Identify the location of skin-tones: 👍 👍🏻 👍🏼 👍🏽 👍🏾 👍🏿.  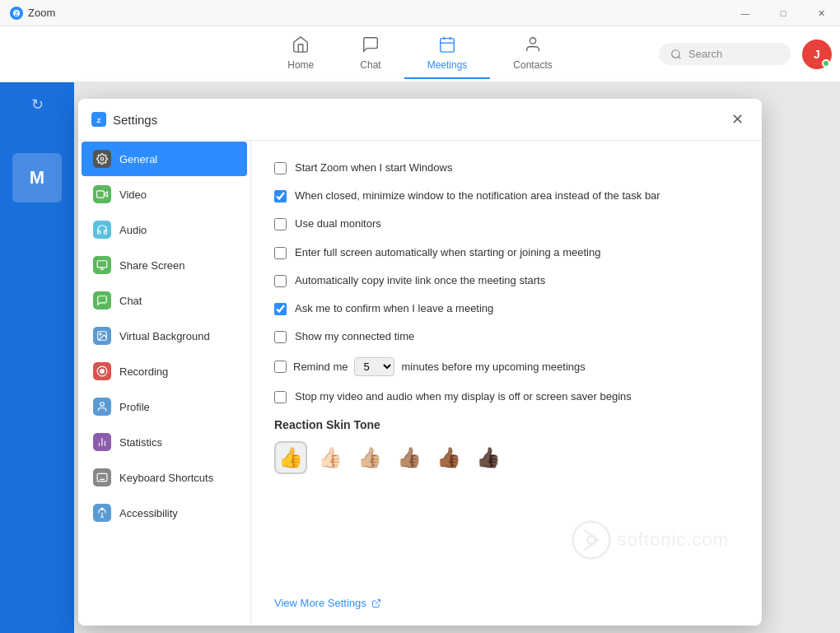
(506, 458).